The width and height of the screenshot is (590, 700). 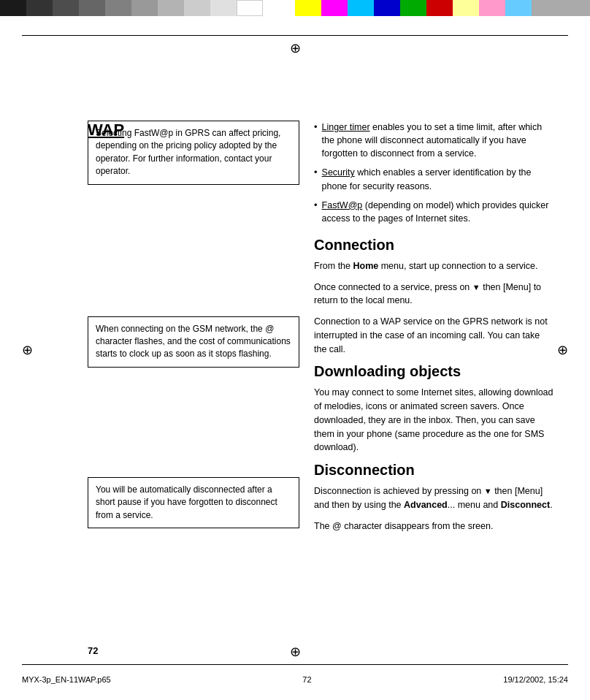 I want to click on features-list: • Linger timer enables you to set a time…, so click(x=434, y=172).